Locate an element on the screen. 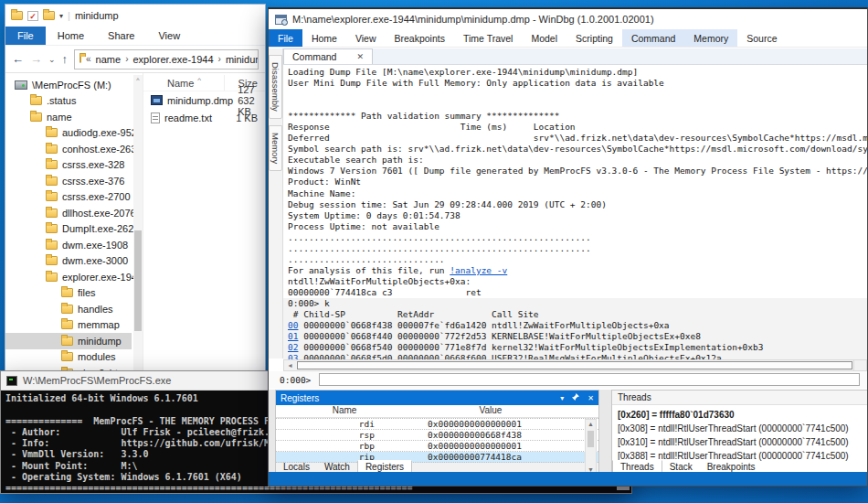 This screenshot has height=503, width=868. file-row: readme.txt1 KB is located at coordinates (205, 117).